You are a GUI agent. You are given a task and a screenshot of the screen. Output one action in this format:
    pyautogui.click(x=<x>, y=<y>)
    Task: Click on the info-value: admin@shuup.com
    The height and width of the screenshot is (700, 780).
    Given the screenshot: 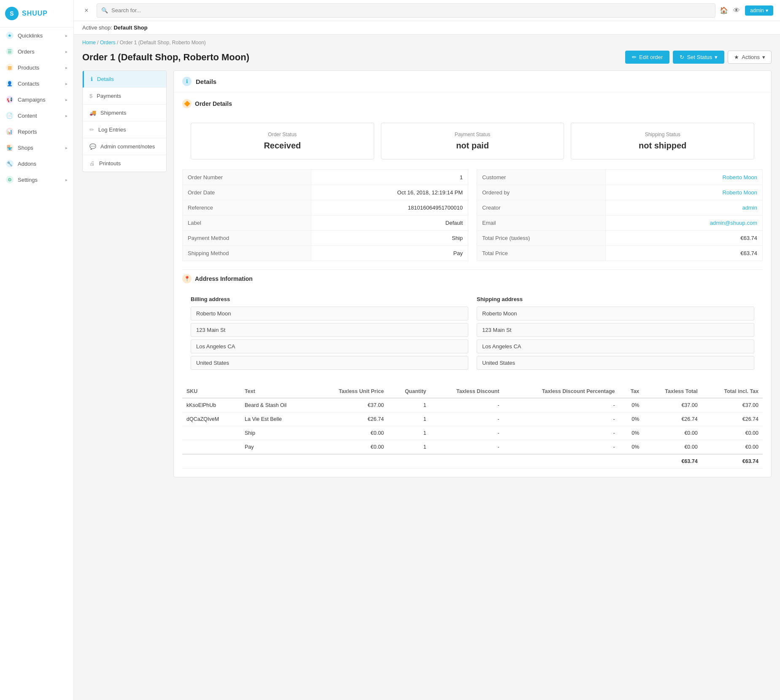 What is the action you would take?
    pyautogui.click(x=684, y=223)
    